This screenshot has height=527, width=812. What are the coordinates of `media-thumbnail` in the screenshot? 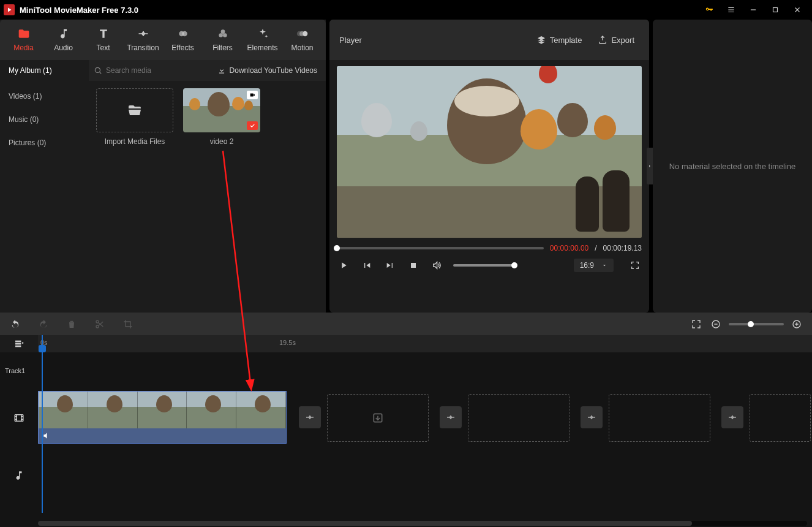 It's located at (222, 110).